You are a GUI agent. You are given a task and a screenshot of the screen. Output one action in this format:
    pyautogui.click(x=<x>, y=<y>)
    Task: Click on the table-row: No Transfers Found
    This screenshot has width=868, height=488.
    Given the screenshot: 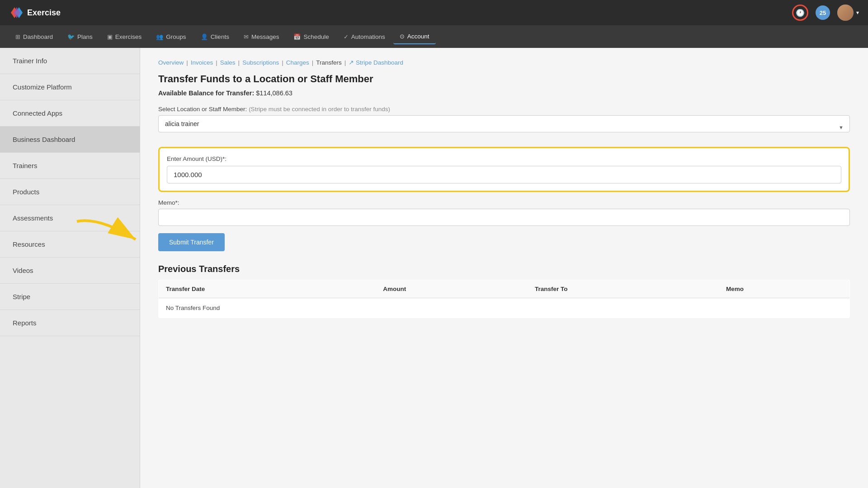 What is the action you would take?
    pyautogui.click(x=505, y=308)
    